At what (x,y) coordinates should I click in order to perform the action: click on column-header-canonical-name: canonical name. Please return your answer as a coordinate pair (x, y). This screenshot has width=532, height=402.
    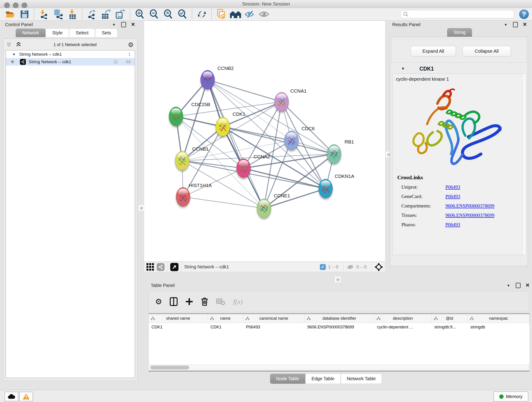
    Looking at the image, I should click on (274, 318).